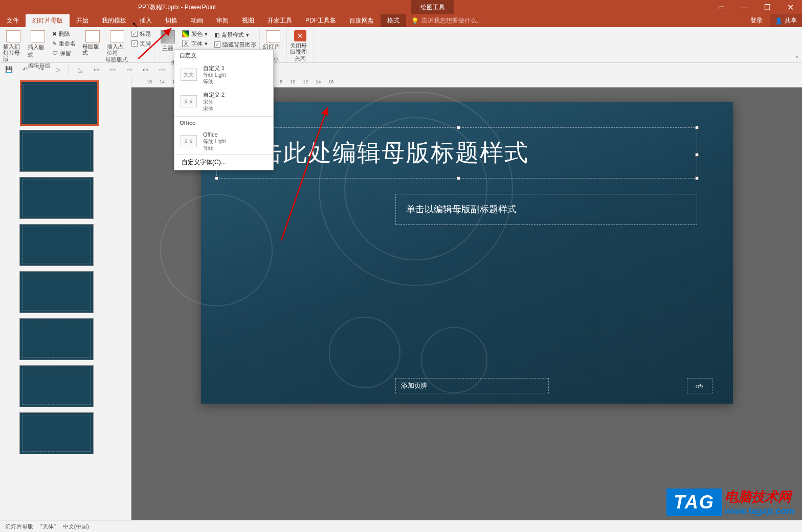 The width and height of the screenshot is (802, 532). What do you see at coordinates (117, 36) in the screenshot?
I see `placeholder-icon` at bounding box center [117, 36].